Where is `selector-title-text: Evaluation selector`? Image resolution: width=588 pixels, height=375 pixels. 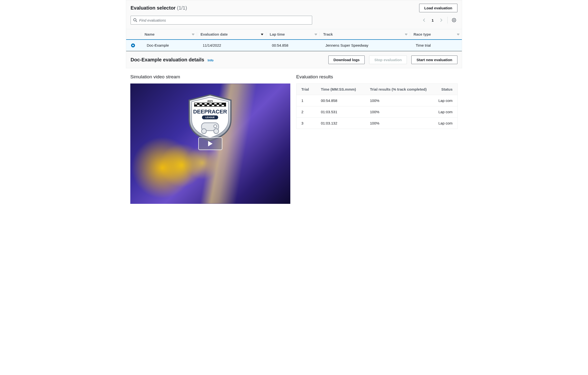
selector-title-text: Evaluation selector is located at coordinates (153, 8).